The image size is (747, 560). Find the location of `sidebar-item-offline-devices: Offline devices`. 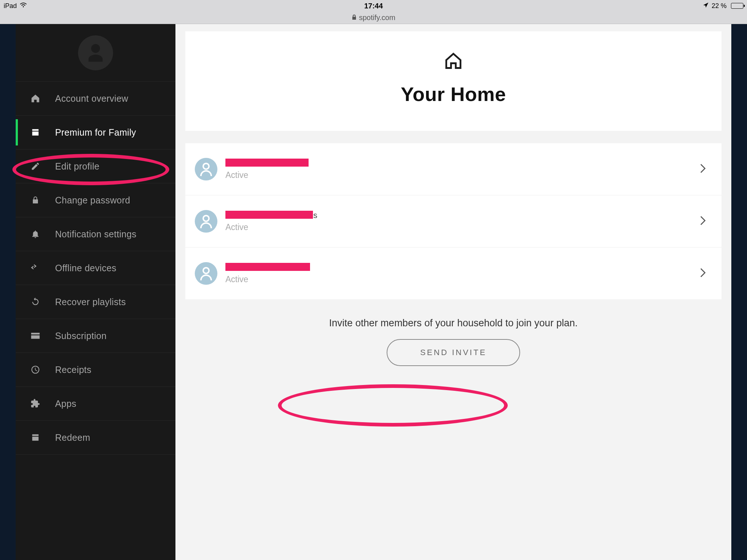

sidebar-item-offline-devices: Offline devices is located at coordinates (96, 268).